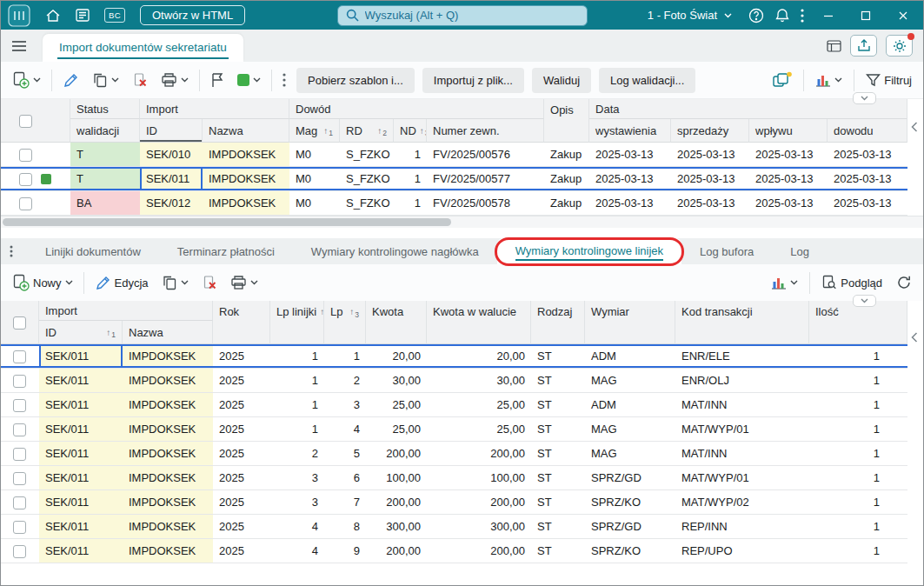 This screenshot has width=924, height=586. I want to click on cell-kwota-w-walucie: 30,00, so click(479, 381).